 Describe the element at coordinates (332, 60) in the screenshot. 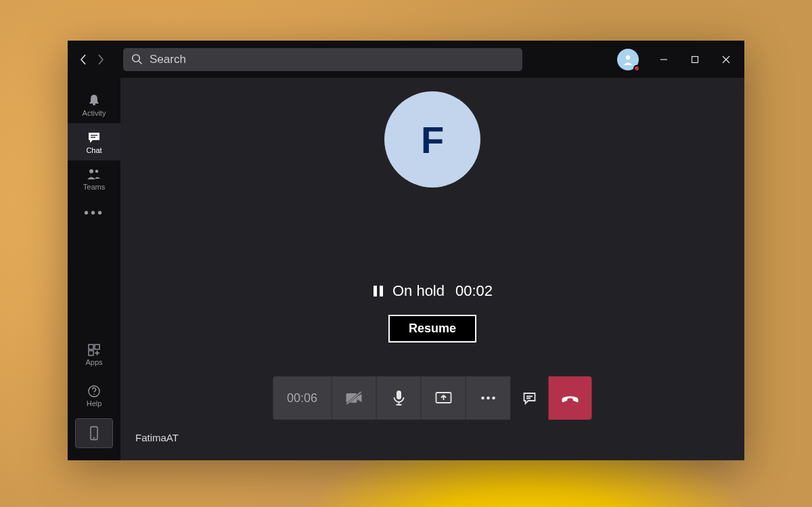

I see `search-input` at that location.